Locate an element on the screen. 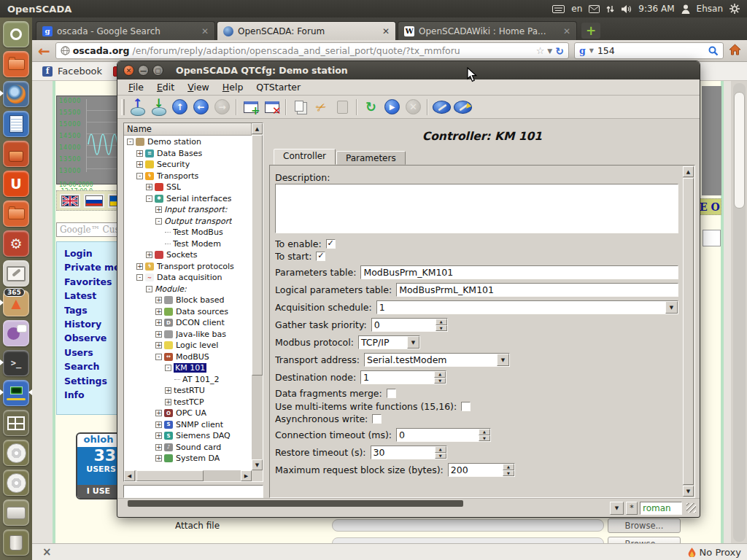  tree-item-data-bases: +≡Data Bases is located at coordinates (188, 154).